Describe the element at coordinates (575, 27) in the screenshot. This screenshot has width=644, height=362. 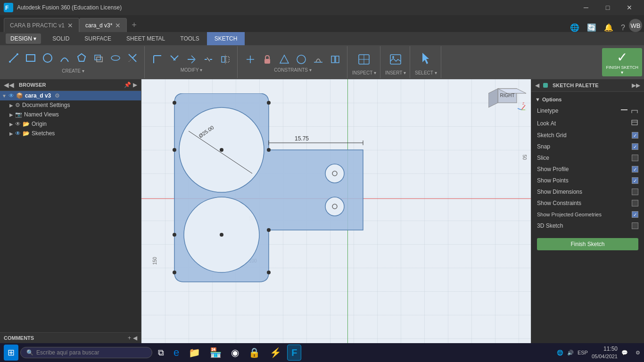
I see `browser-icon: 🌐` at that location.